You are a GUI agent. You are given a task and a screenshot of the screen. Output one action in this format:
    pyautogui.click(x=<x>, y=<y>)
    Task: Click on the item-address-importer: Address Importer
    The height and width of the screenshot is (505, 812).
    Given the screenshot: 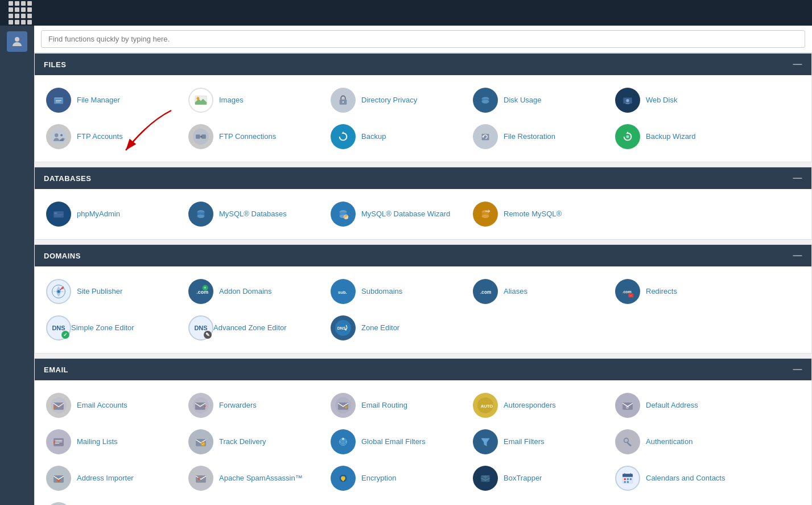 What is the action you would take?
    pyautogui.click(x=110, y=478)
    